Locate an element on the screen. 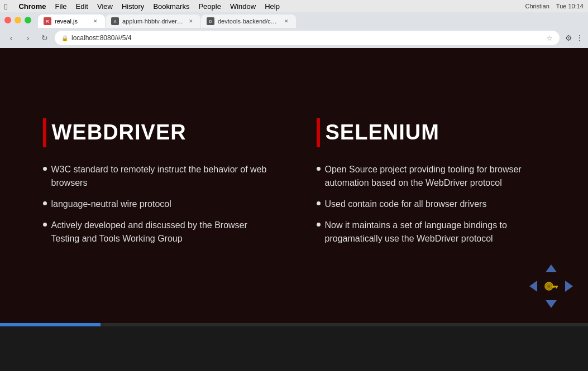 This screenshot has width=588, height=371. arrow-left-button is located at coordinates (533, 286).